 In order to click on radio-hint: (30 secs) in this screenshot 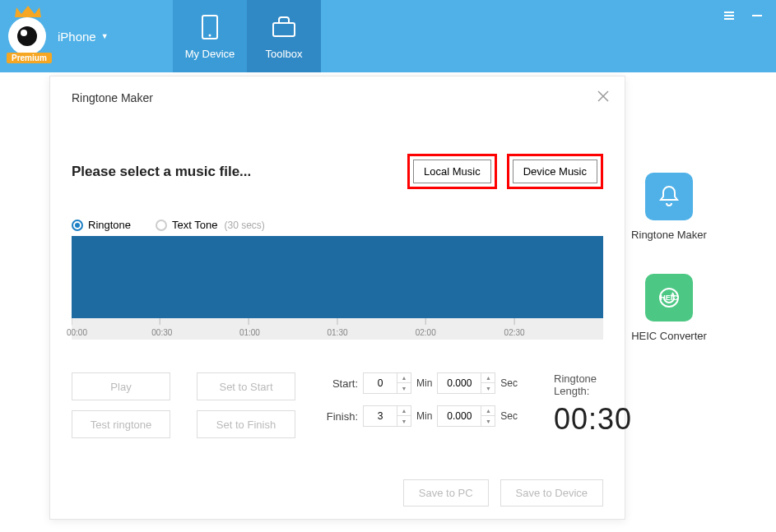, I will do `click(244, 225)`.